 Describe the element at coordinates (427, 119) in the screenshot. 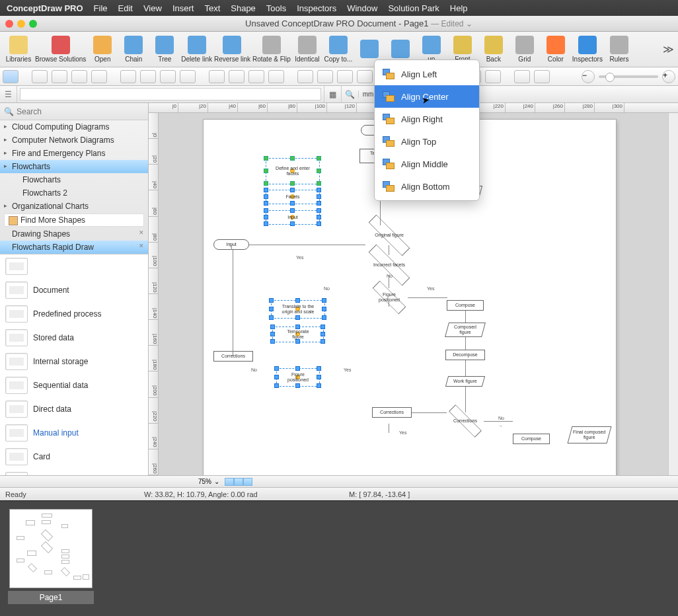

I see `align-align-right: Align Right` at that location.